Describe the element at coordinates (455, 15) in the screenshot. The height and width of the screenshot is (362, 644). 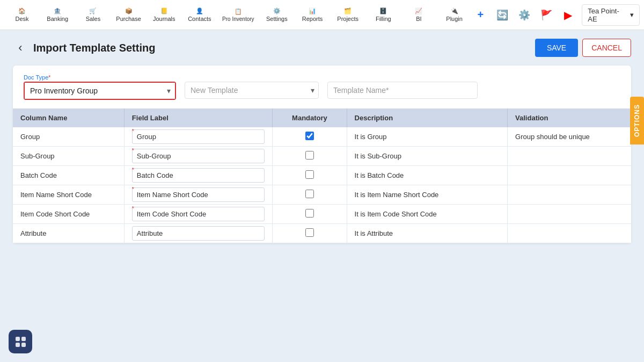
I see `nav-item-plugin: 🔌 Plugin` at that location.